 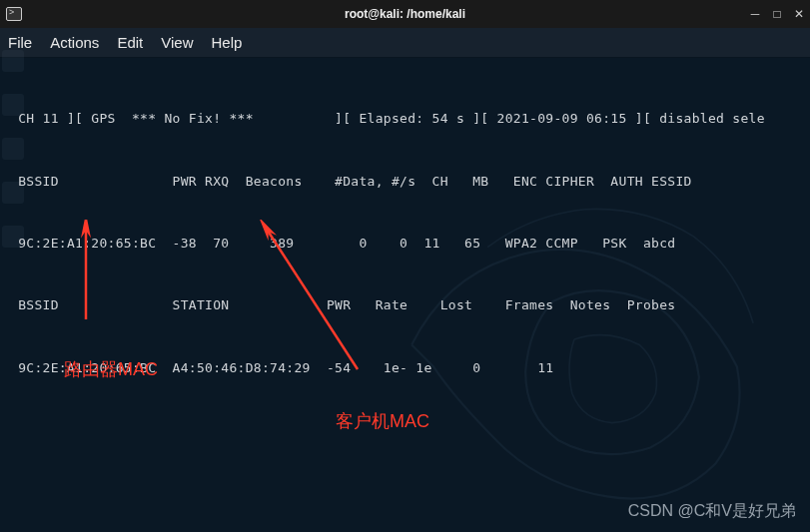 What do you see at coordinates (405, 182) in the screenshot?
I see `ap-header: BSSID PWR RXQ Beacons #Data, #/s CH MB E…` at bounding box center [405, 182].